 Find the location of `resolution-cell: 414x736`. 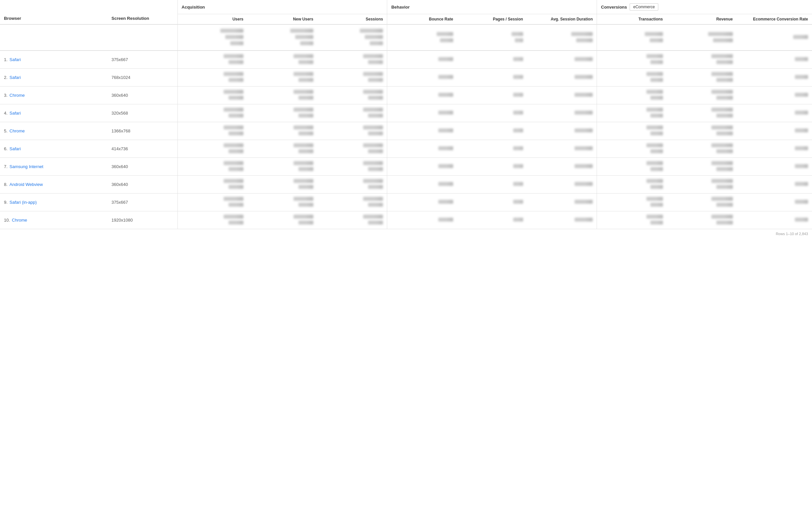

resolution-cell: 414x736 is located at coordinates (143, 149).